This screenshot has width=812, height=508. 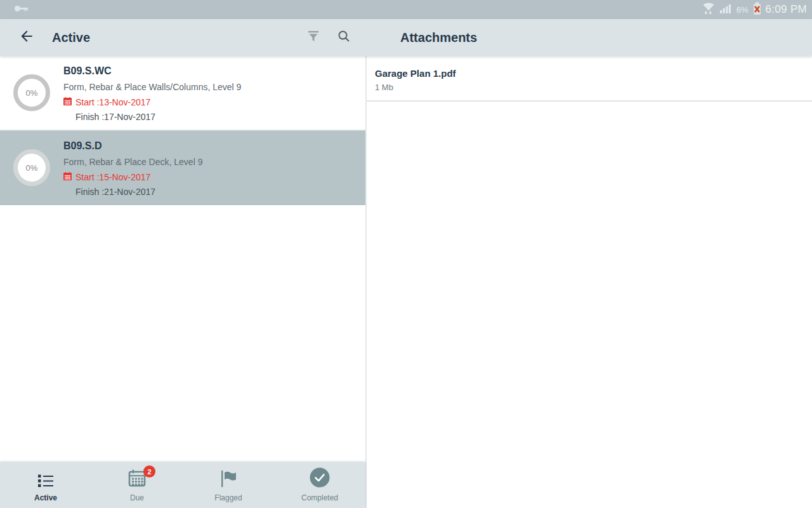 I want to click on clock-time: 6:09 PM, so click(x=787, y=10).